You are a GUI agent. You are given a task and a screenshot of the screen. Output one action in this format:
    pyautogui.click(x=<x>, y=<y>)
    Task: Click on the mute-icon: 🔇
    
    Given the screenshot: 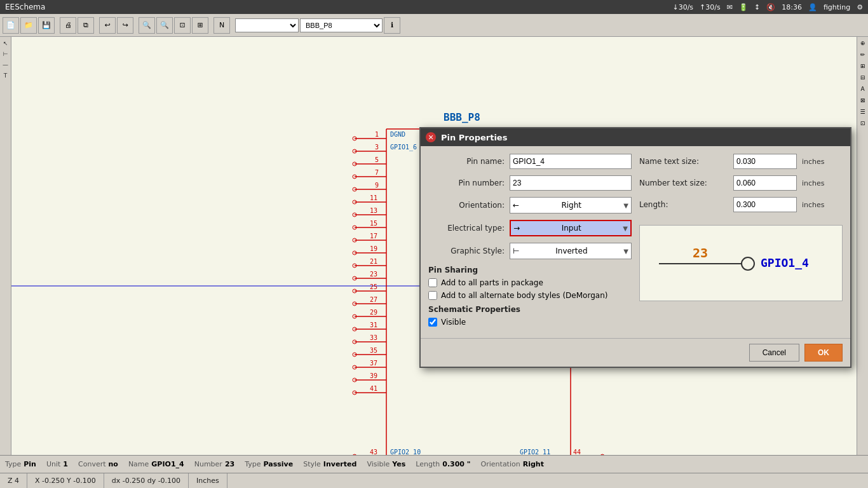 What is the action you would take?
    pyautogui.click(x=771, y=8)
    